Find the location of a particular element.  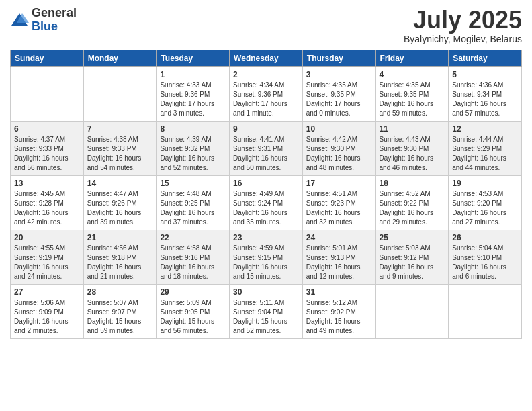

day-number: 23 is located at coordinates (266, 238).